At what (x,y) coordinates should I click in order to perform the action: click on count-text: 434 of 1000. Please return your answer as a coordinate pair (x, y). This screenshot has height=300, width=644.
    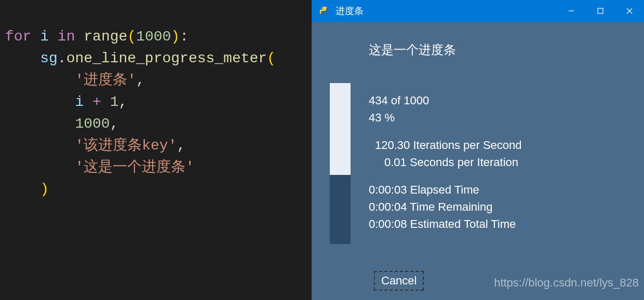
    Looking at the image, I should click on (446, 101).